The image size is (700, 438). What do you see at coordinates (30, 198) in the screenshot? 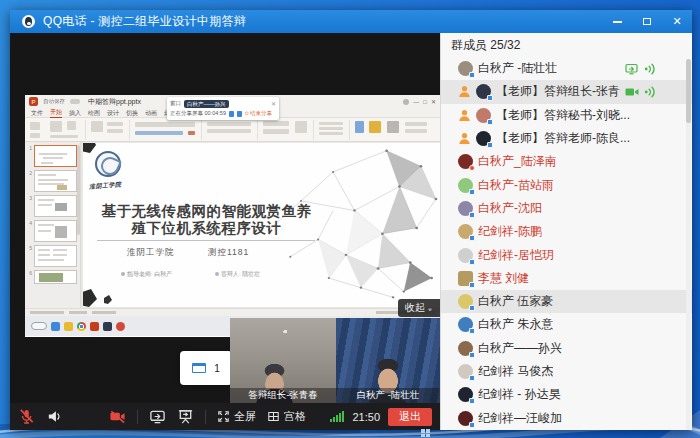
I see `slide-number: 3` at bounding box center [30, 198].